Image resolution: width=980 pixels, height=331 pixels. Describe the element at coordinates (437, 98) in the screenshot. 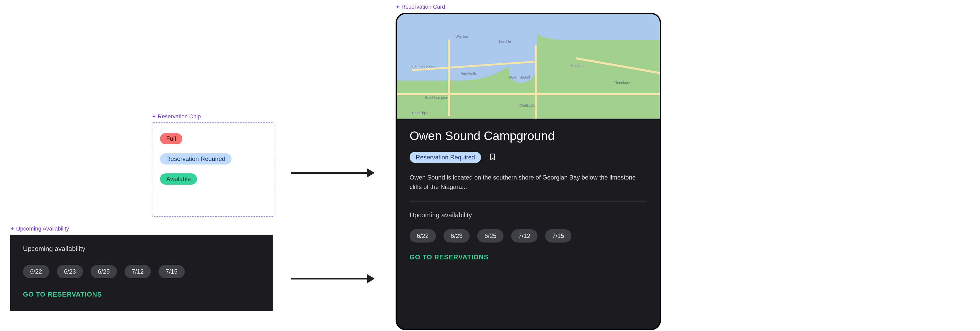

I see `map-place-label: Southhampton` at that location.